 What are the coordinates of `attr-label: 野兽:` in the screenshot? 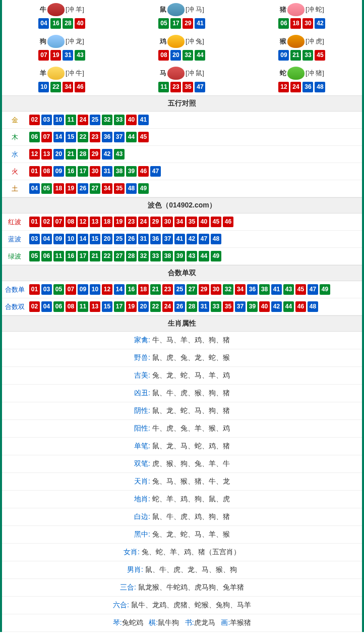 It's located at (142, 357).